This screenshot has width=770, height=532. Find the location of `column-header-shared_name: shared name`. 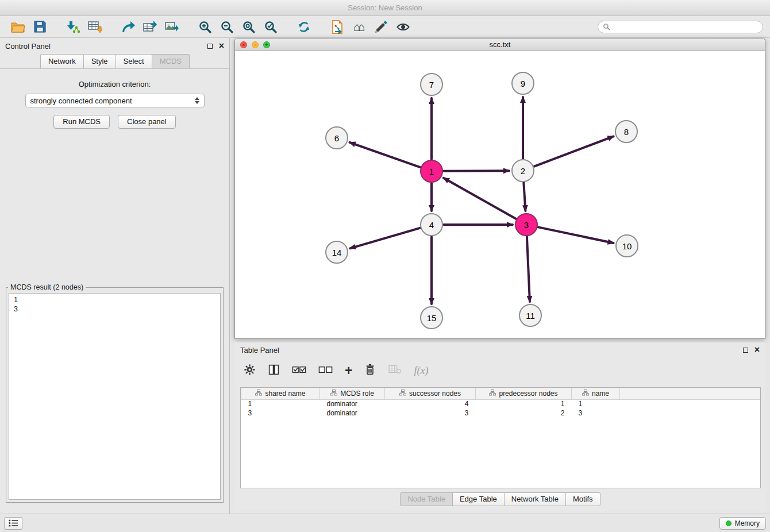

column-header-shared_name: shared name is located at coordinates (280, 394).